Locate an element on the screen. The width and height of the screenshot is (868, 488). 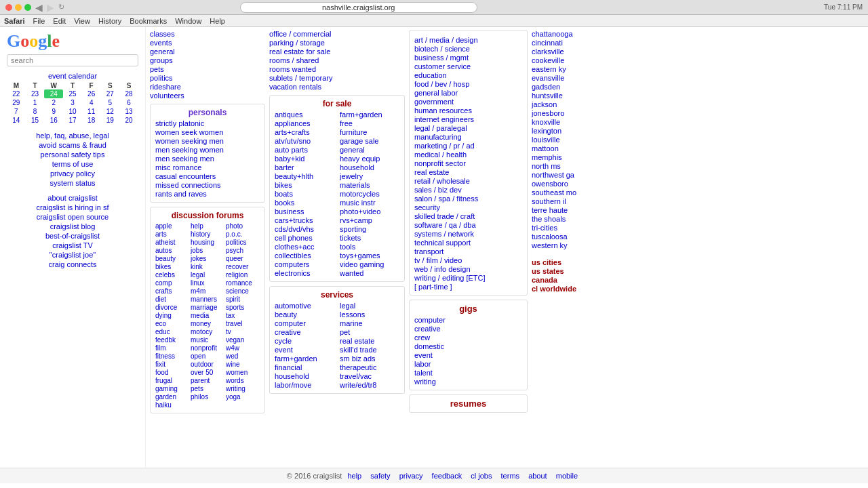
link-queer: queer is located at coordinates (243, 259).